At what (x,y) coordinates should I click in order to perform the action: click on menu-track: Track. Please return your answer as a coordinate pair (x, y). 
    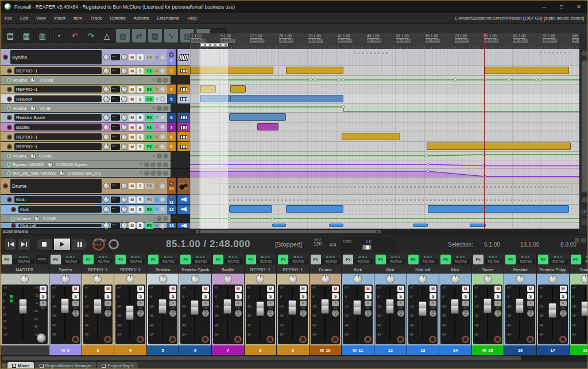
    Looking at the image, I should click on (96, 18).